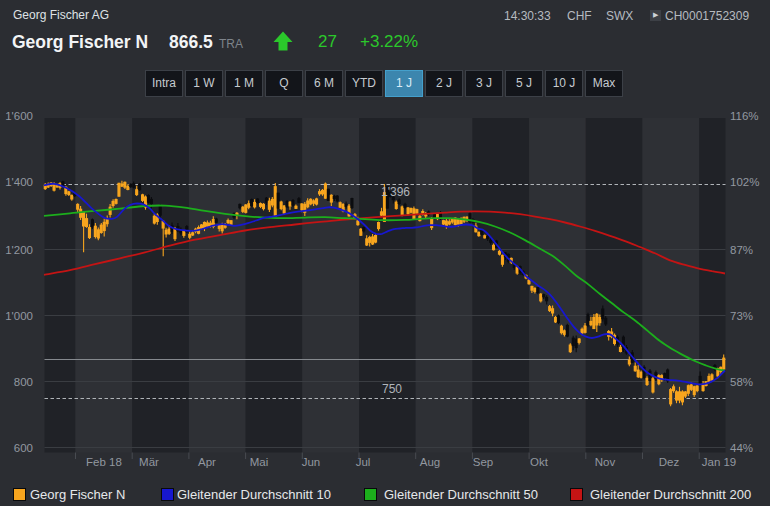 The image size is (770, 506). Describe the element at coordinates (606, 462) in the screenshot. I see `svg-text: Nov` at that location.